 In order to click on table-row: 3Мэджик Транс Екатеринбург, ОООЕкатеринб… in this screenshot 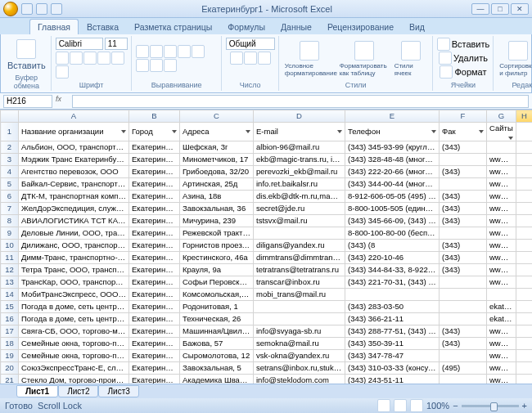, I will do `click(267, 160)`.